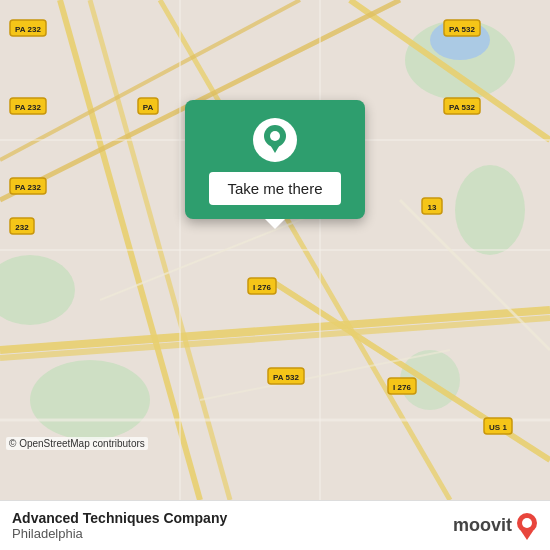 This screenshot has height=550, width=550. What do you see at coordinates (498, 428) in the screenshot?
I see `svg-text: US 1` at bounding box center [498, 428].